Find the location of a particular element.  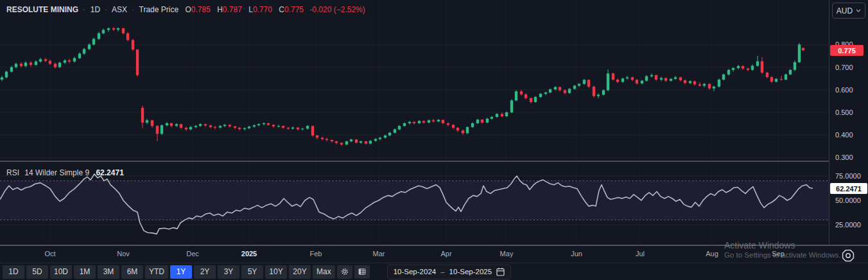

range-button-3m: 3M is located at coordinates (108, 272).